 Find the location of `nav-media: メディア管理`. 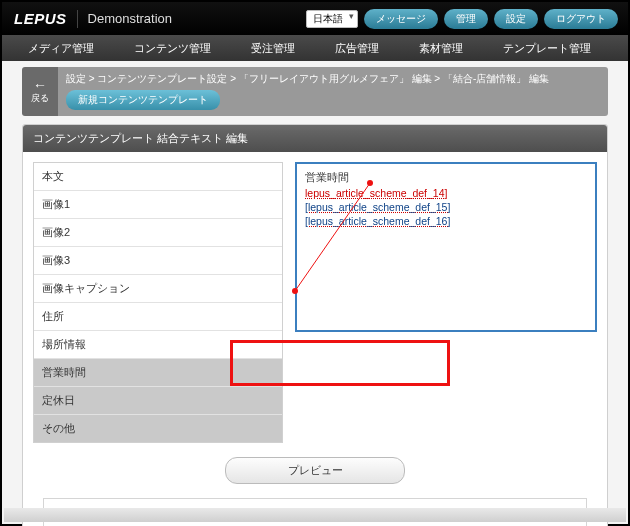

nav-media: メディア管理 is located at coordinates (61, 48).